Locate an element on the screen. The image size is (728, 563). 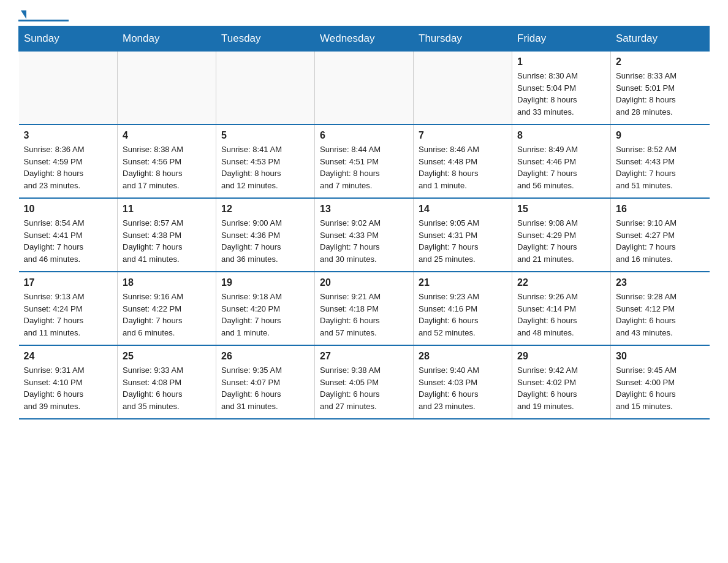
day-info: Sunrise: 9:16 AM Sunset: 4:22 PM Dayligh… is located at coordinates (167, 315).